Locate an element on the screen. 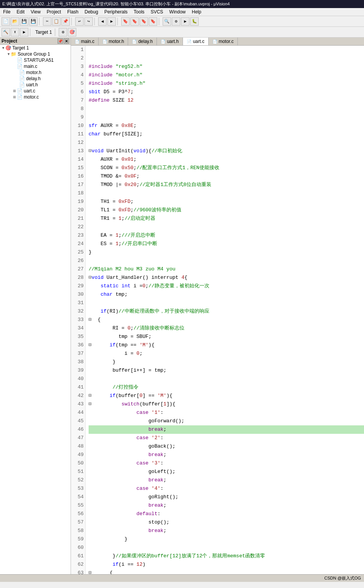  tab-delay_h: 📄delay.h is located at coordinates (143, 41).